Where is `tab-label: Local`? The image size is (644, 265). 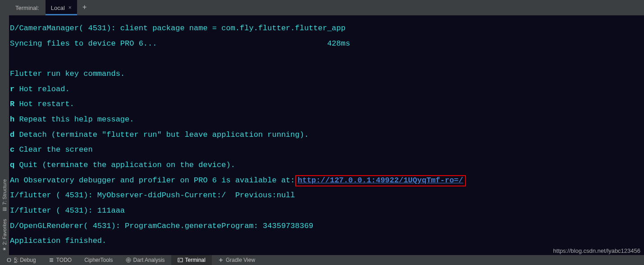
tab-label: Local is located at coordinates (58, 8).